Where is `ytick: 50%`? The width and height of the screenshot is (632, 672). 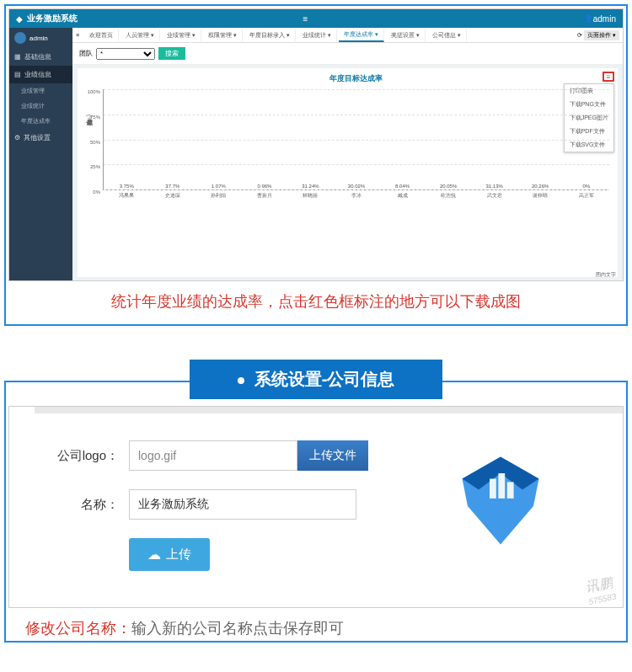
ytick: 50% is located at coordinates (93, 142).